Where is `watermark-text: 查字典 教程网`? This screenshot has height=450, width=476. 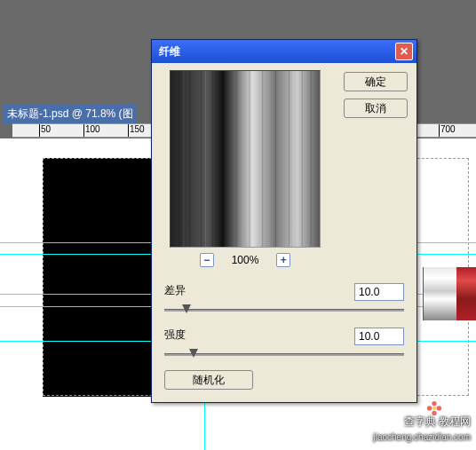 watermark-text: 查字典 教程网 is located at coordinates (437, 422).